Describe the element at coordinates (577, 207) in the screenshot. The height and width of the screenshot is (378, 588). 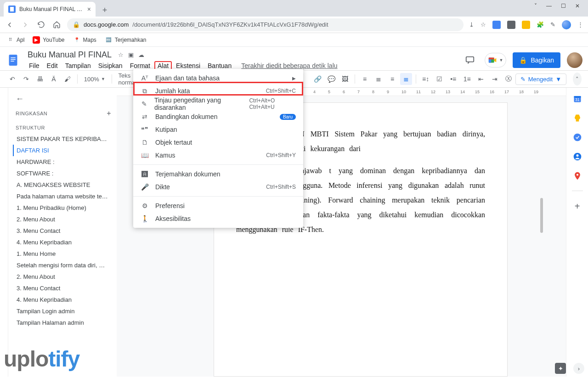
I see `add-addon-button: +` at that location.